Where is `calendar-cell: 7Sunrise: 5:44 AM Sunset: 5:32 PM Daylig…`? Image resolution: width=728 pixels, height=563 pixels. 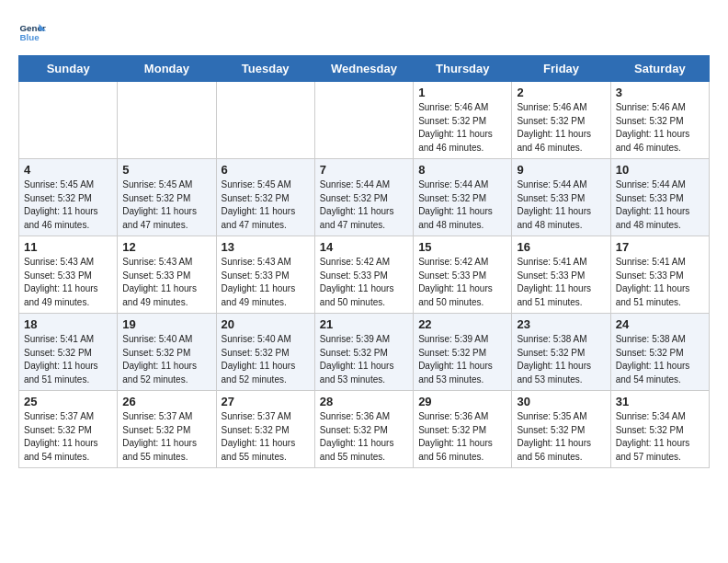 calendar-cell: 7Sunrise: 5:44 AM Sunset: 5:32 PM Daylig… is located at coordinates (364, 198).